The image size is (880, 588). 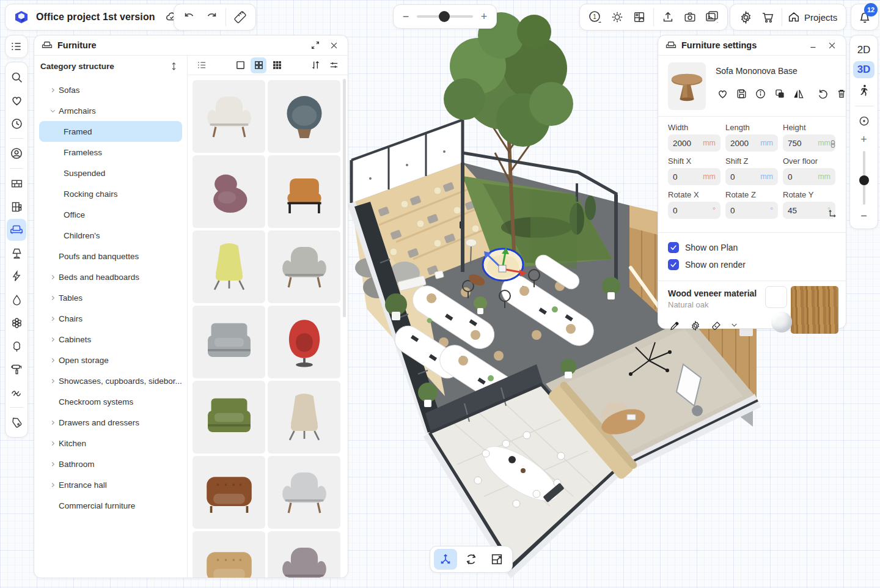 What do you see at coordinates (842, 94) in the screenshot?
I see `delete-trash-icon` at bounding box center [842, 94].